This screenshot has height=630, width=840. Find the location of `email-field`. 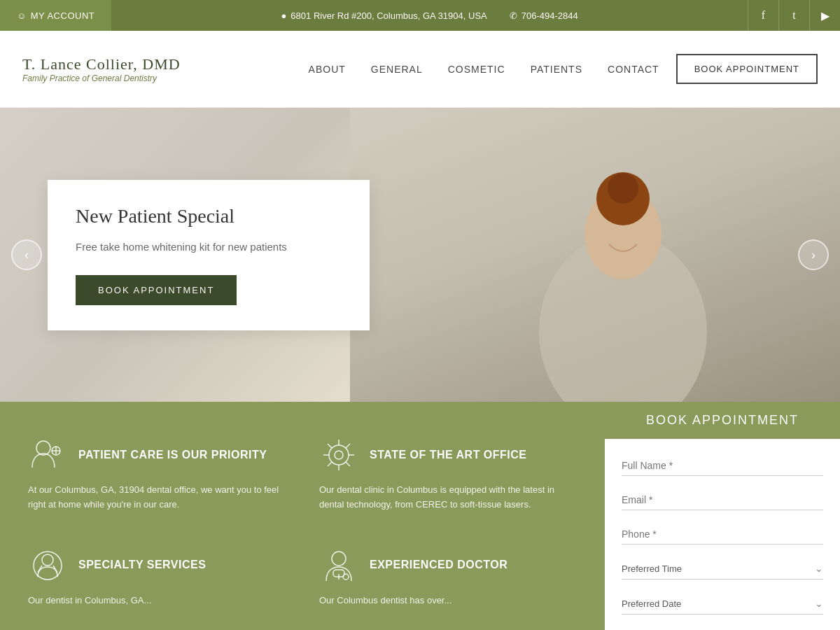

email-field is located at coordinates (722, 500).